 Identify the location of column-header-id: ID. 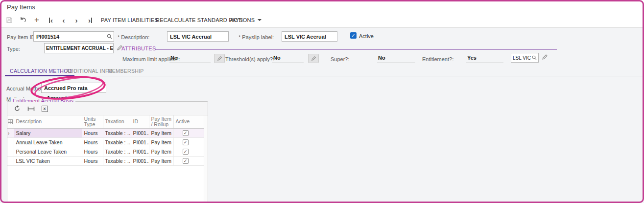
(140, 122).